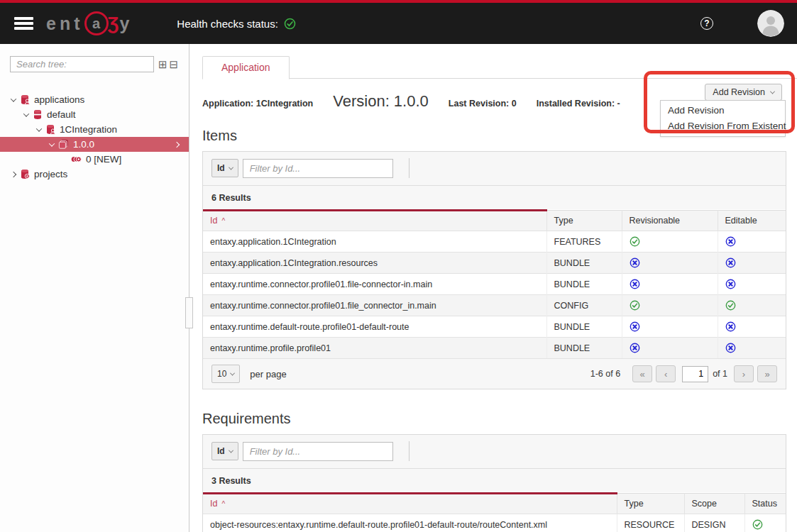  I want to click on tree-item-label: 1CIntegration, so click(88, 129).